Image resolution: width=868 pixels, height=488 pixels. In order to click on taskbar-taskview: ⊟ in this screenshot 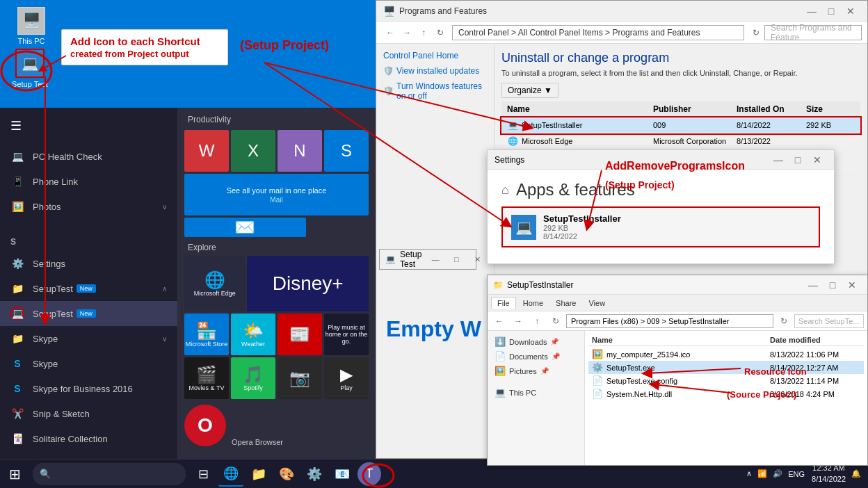, I will do `click(203, 474)`.